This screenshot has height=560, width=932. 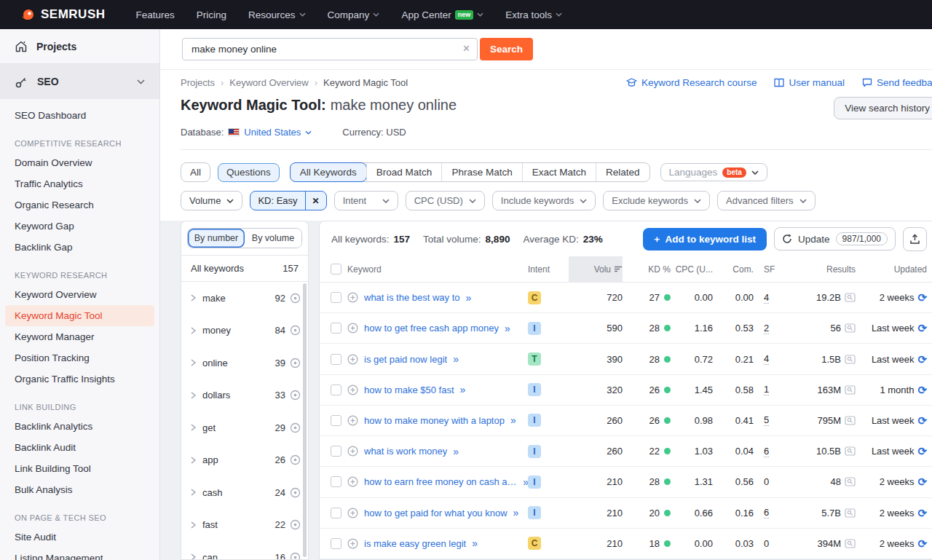 I want to click on keyword-link: how to earn free money on cash app, so click(x=441, y=482).